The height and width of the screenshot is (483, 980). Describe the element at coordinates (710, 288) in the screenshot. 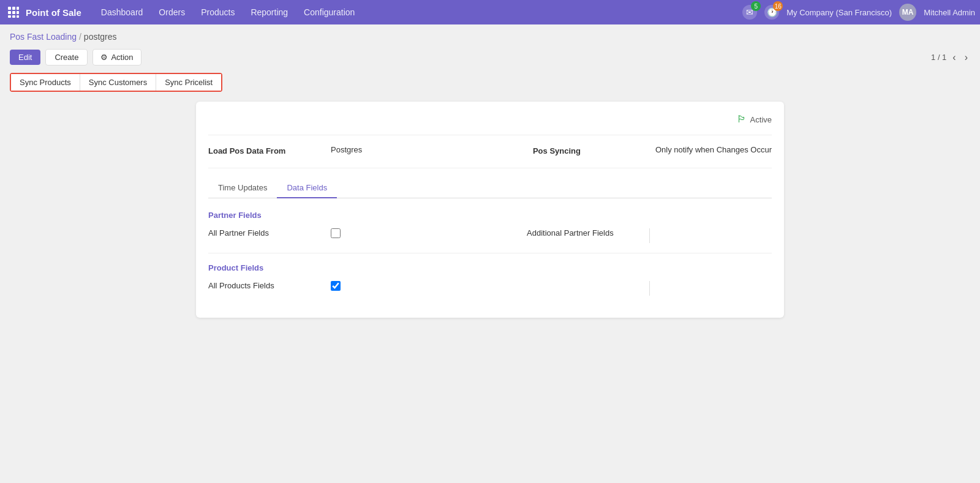

I see `all-products-extra-input` at that location.